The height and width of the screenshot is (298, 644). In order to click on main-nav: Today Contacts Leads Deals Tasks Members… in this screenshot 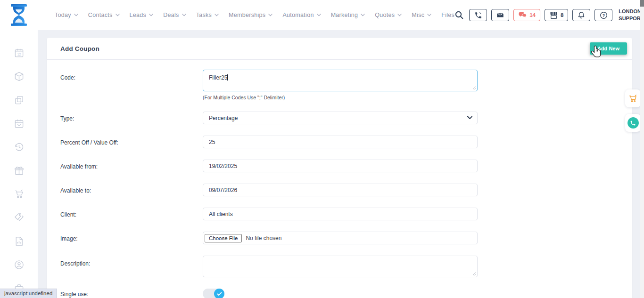, I will do `click(255, 15)`.